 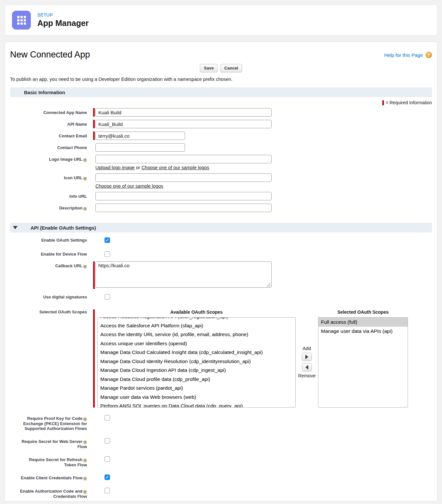 I want to click on client-credentials-checkbox, so click(x=107, y=477).